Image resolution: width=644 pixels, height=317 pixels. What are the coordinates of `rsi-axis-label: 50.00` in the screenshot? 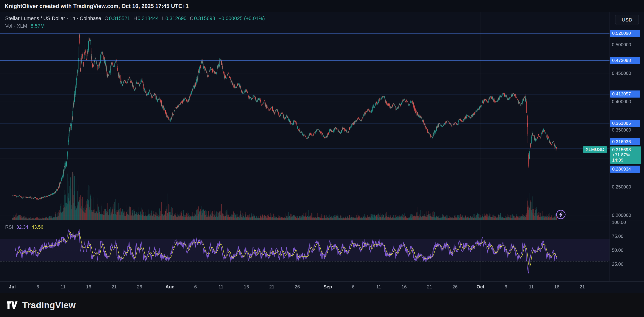 It's located at (618, 250).